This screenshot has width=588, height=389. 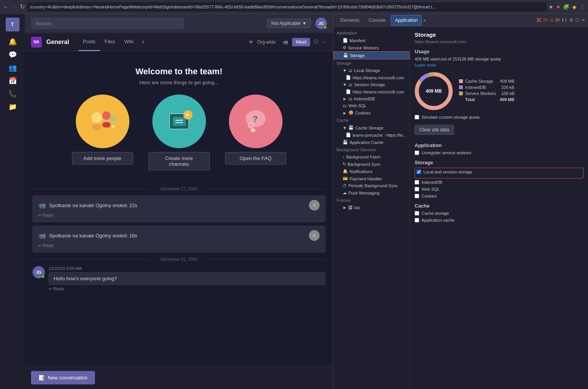 I want to click on chat-icon: 💬, so click(x=13, y=55).